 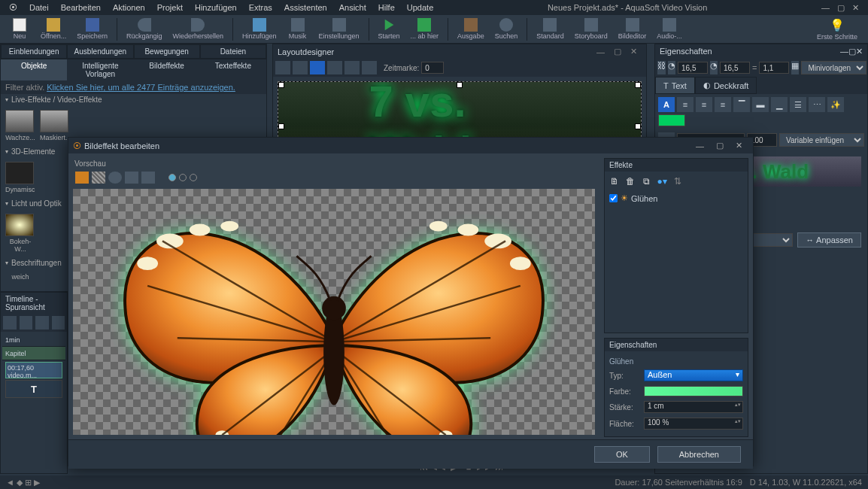 What do you see at coordinates (551, 29) in the screenshot?
I see `tb-layout-standard: Standard` at bounding box center [551, 29].